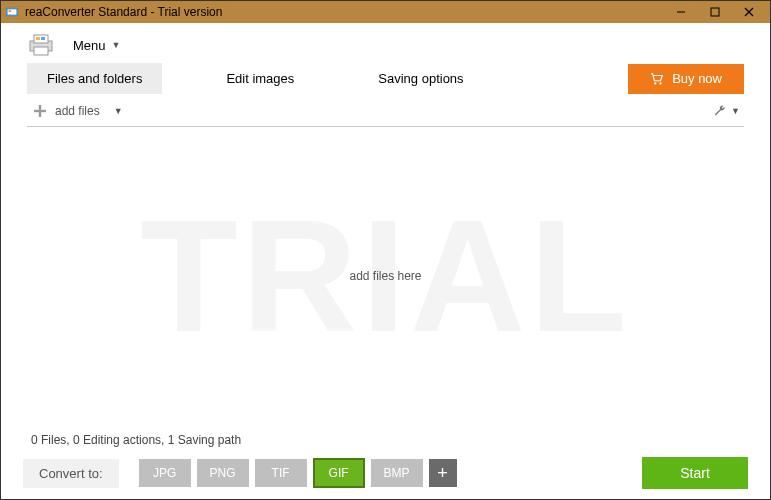 The width and height of the screenshot is (771, 500). Describe the element at coordinates (281, 473) in the screenshot. I see `format-tif-button: TIF` at that location.